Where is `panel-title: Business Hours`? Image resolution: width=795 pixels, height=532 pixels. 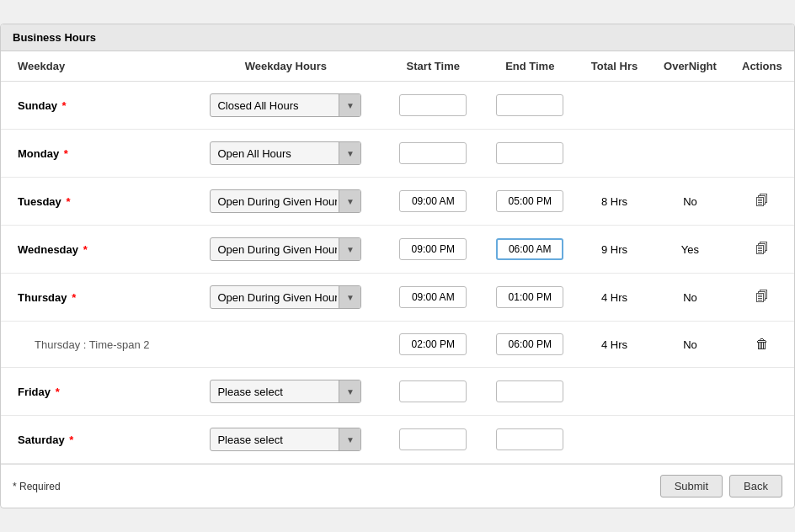
panel-title: Business Hours is located at coordinates (398, 38).